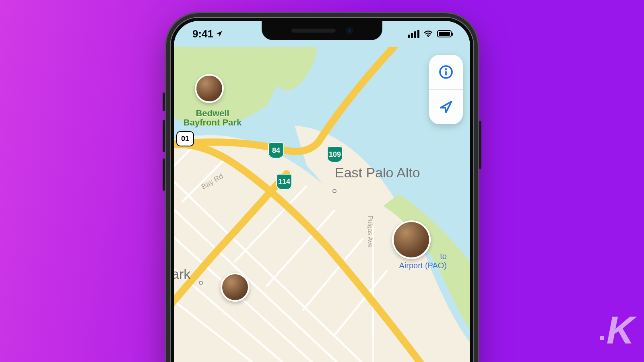 The image size is (644, 362). I want to click on city-label: East Palo Alto, so click(378, 173).